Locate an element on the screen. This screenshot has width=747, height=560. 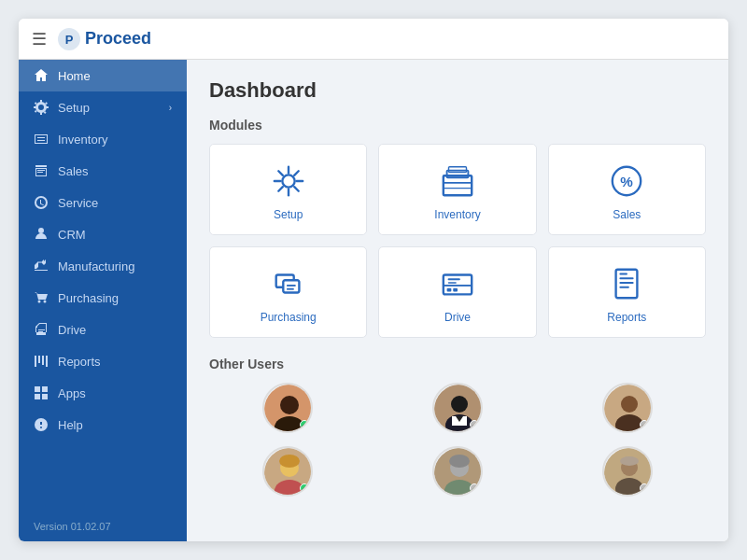
sidebar-item-help: Help is located at coordinates (103, 425).